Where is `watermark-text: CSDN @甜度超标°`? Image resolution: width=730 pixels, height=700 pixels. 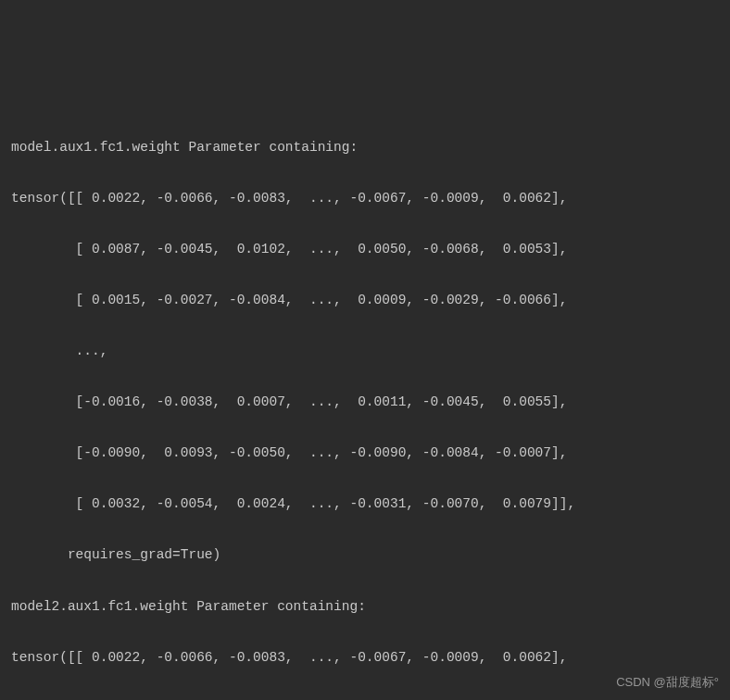
watermark-text: CSDN @甜度超标° is located at coordinates (667, 683).